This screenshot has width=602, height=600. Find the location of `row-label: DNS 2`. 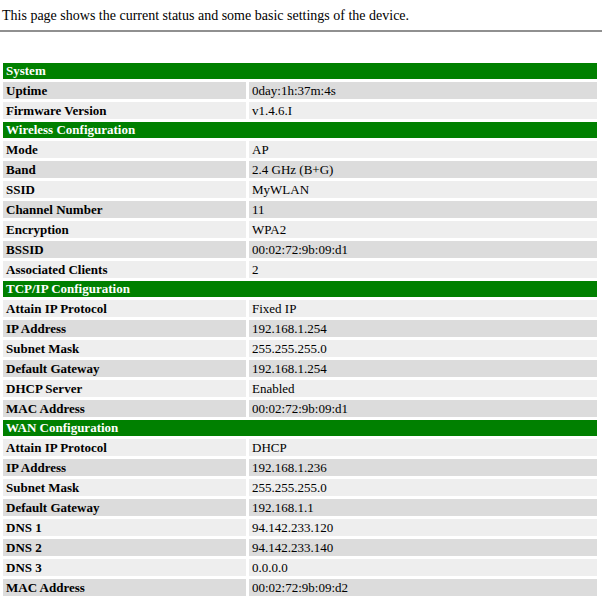

row-label: DNS 2 is located at coordinates (124, 548).